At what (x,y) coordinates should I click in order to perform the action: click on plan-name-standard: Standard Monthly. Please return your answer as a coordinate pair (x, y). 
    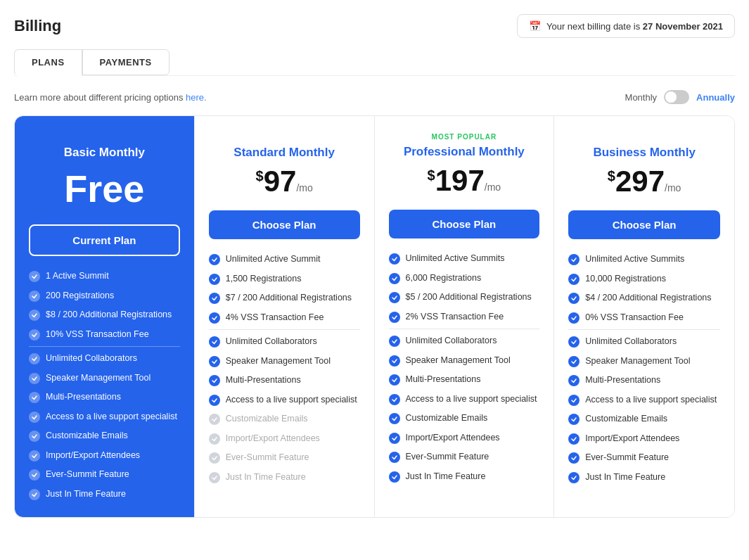
    Looking at the image, I should click on (284, 153).